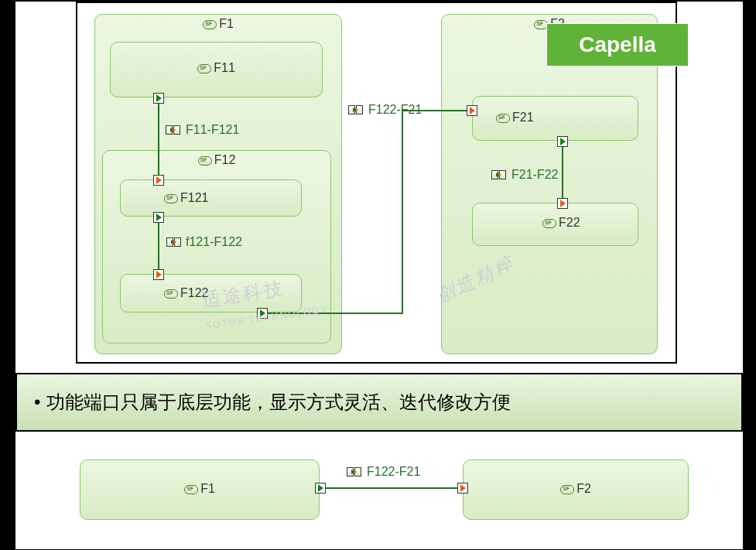 The width and height of the screenshot is (756, 550). Describe the element at coordinates (200, 489) in the screenshot. I see `function-label-f1-bottom: F1` at that location.